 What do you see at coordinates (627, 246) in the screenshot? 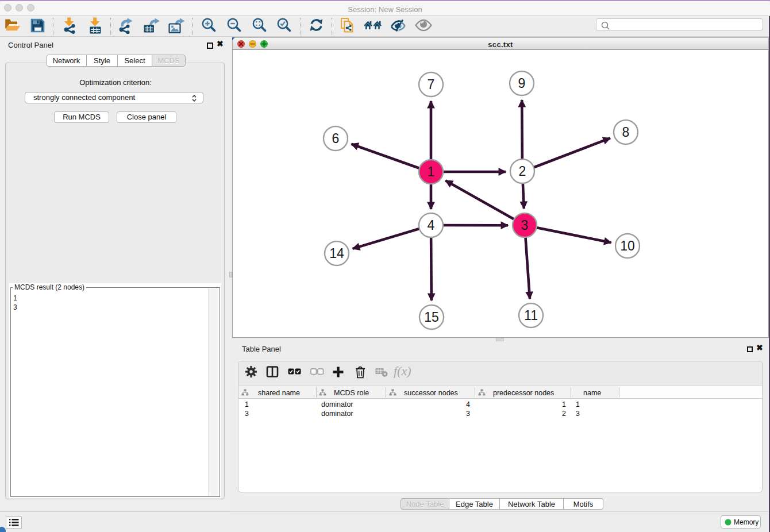
I see `svg-text: 10` at bounding box center [627, 246].